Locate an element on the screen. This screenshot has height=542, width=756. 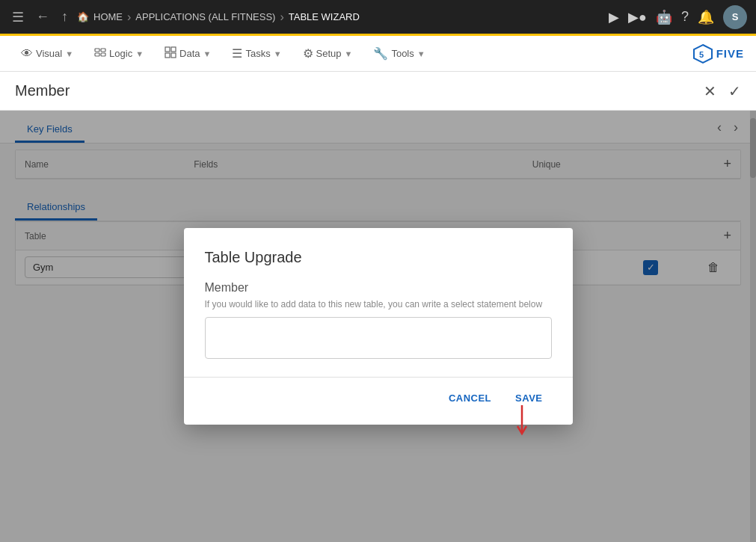
tools-icon: 🔧 is located at coordinates (381, 54).